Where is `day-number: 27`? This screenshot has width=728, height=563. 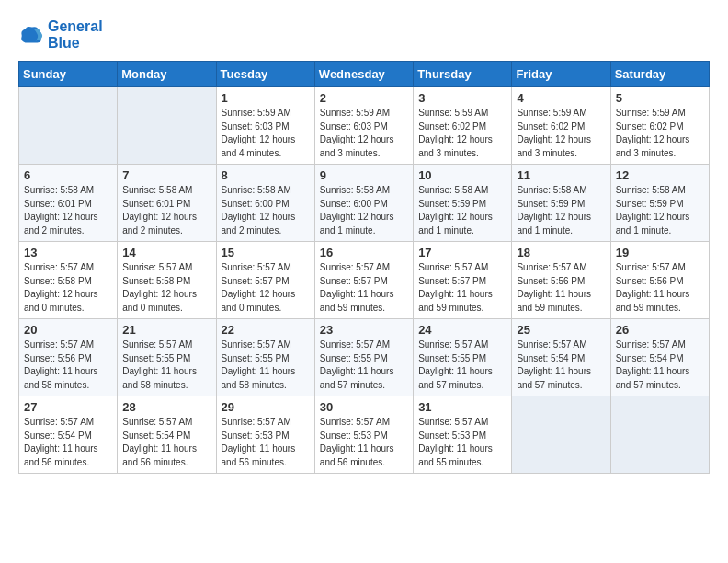 day-number: 27 is located at coordinates (68, 407).